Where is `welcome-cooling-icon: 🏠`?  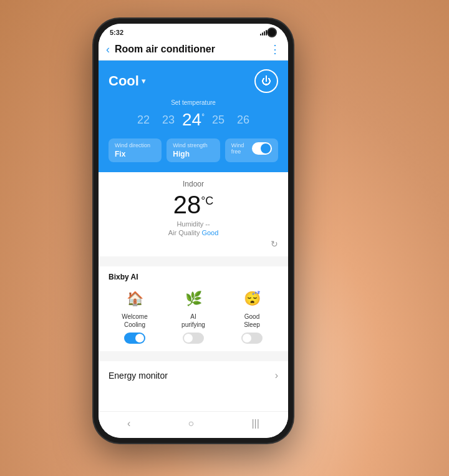
welcome-cooling-icon: 🏠 is located at coordinates (135, 299).